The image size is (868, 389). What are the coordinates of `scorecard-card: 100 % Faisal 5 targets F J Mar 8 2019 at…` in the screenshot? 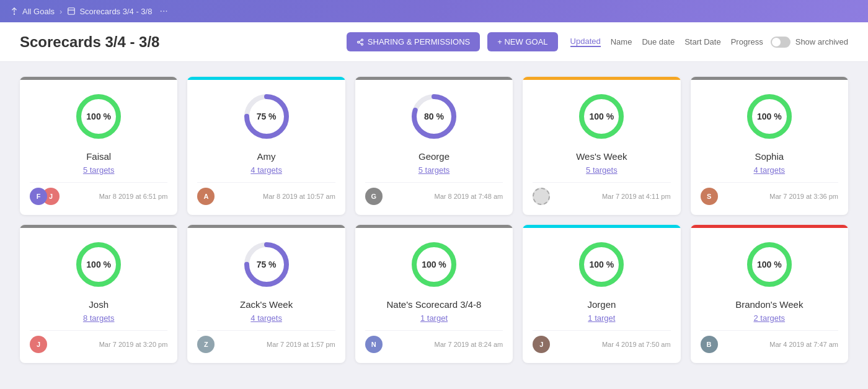 It's located at (99, 146).